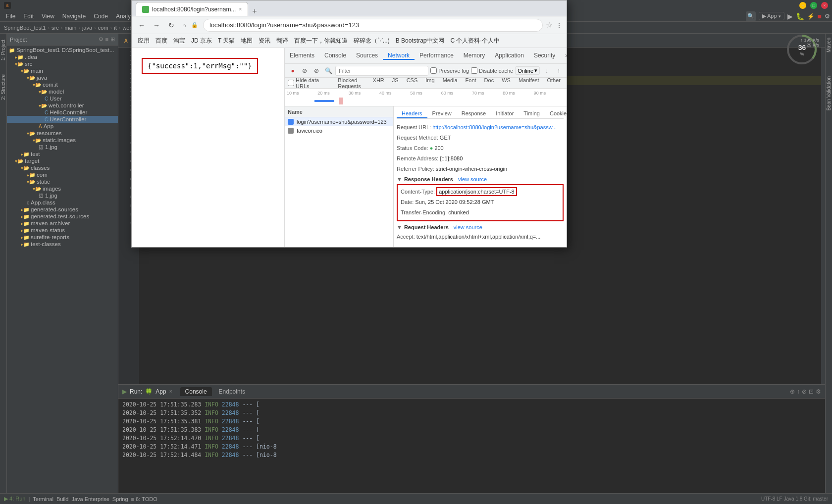  What do you see at coordinates (790, 16) in the screenshot?
I see `run-button: ▶` at bounding box center [790, 16].